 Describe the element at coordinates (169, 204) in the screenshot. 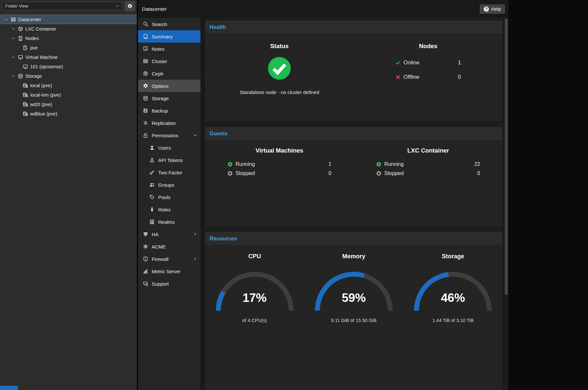

I see `datacenter-menu: SearchSummaryNotesClusterCephOptionsStor…` at that location.